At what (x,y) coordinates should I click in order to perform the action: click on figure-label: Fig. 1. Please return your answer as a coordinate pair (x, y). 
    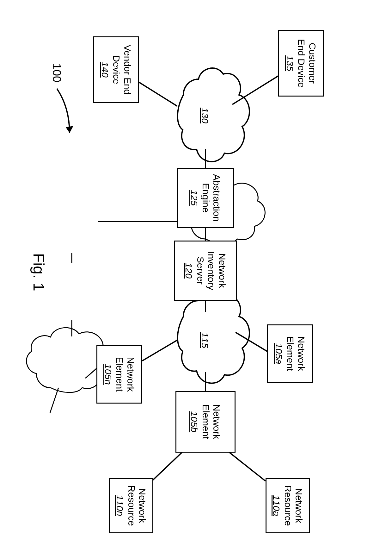
    Looking at the image, I should click on (39, 272).